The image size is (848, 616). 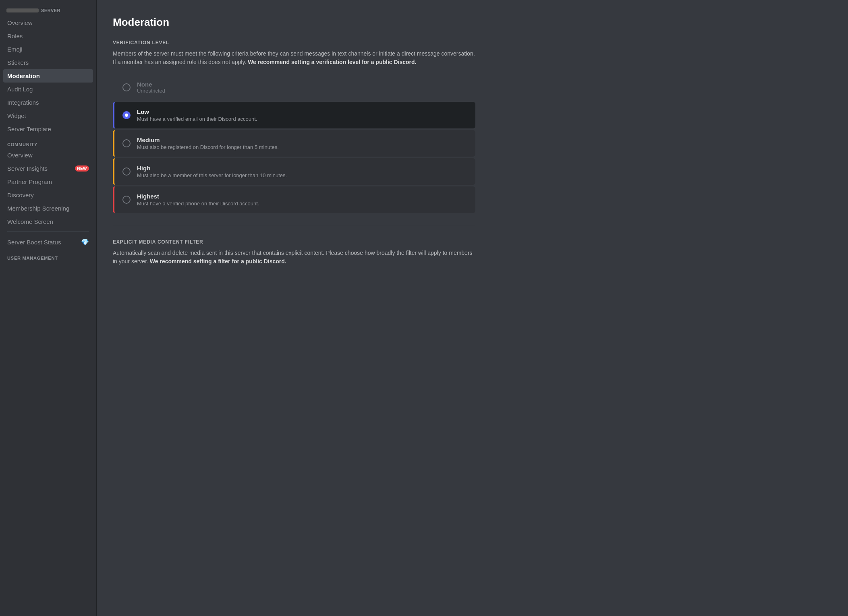 What do you see at coordinates (30, 182) in the screenshot?
I see `sidebar-item-label: Partner Program` at bounding box center [30, 182].